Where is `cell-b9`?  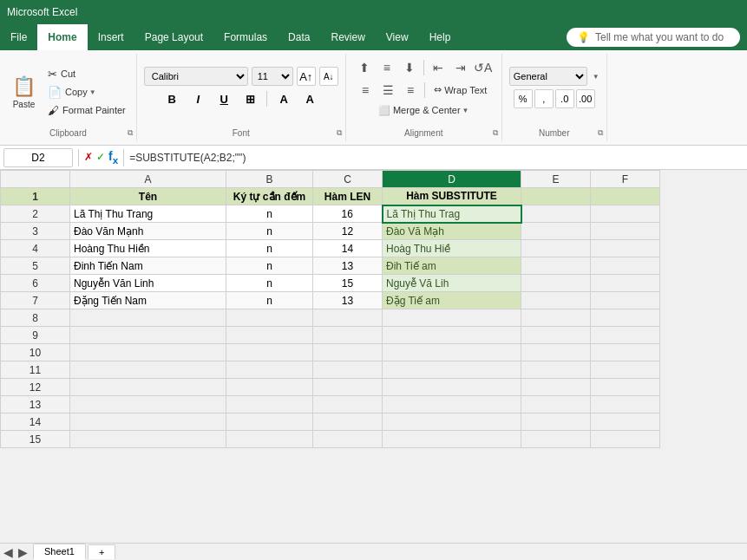
cell-b9 is located at coordinates (270, 335).